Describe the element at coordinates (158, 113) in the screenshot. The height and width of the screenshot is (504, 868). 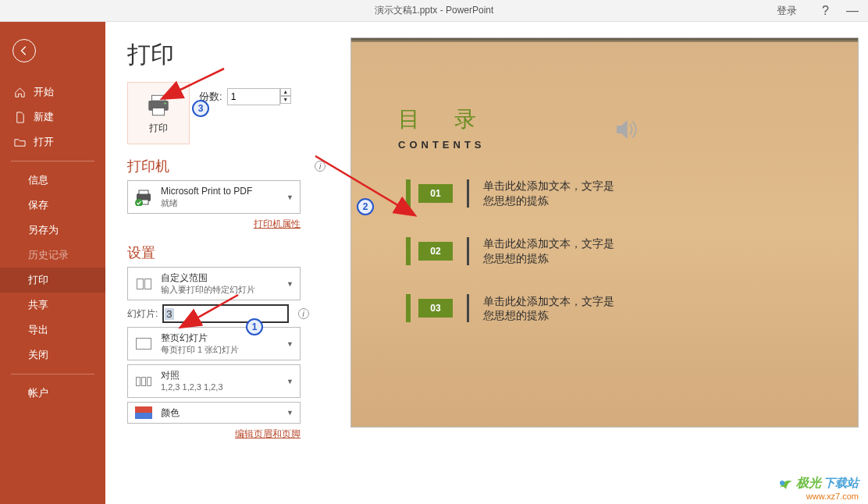
I see `print-button: 打印` at that location.